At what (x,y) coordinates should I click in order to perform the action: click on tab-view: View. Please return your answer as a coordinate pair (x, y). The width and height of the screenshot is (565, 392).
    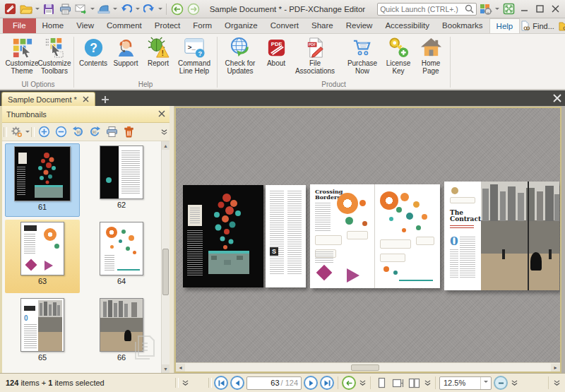
    Looking at the image, I should click on (85, 25).